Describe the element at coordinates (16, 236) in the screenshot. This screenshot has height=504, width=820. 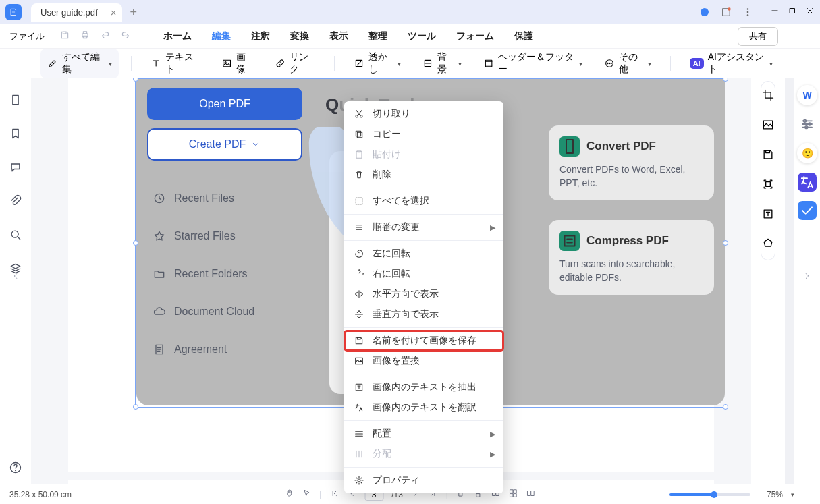
I see `search-icon` at that location.